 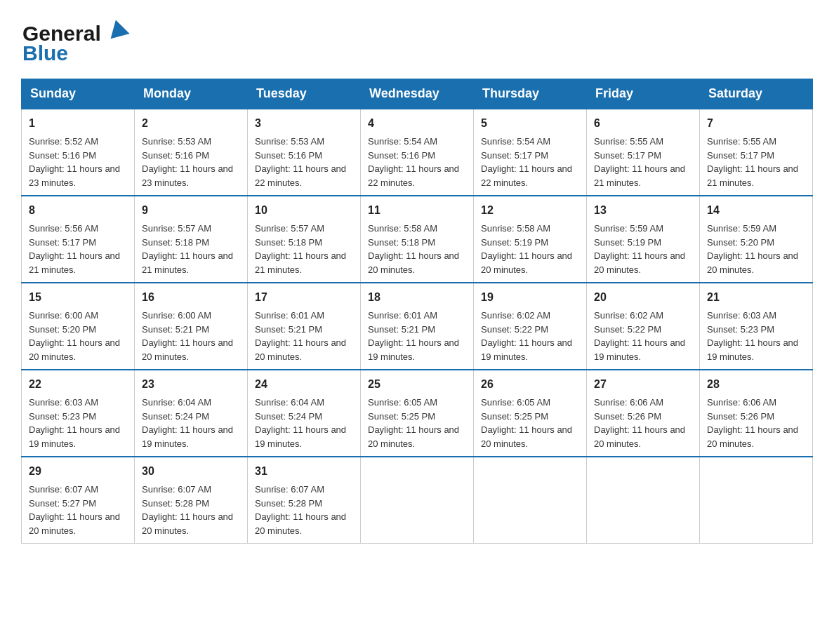 What do you see at coordinates (79, 239) in the screenshot?
I see `calendar-cell: 8Sunrise: 5:56 AMSunset: 5:17 PMDaylight…` at bounding box center [79, 239].